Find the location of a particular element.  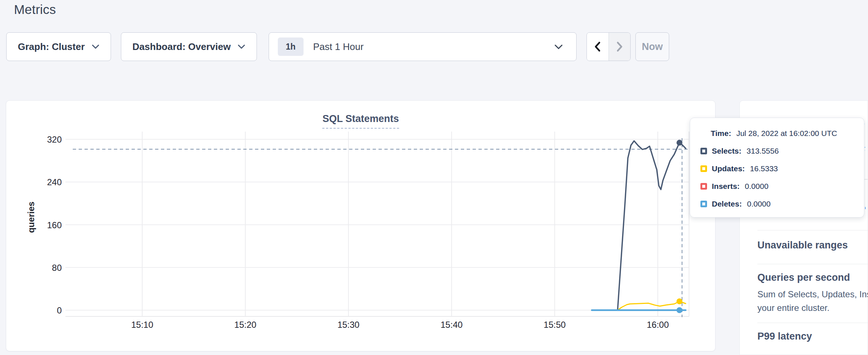

clipped-sidebar-link-fragment: a is located at coordinates (867, 207).